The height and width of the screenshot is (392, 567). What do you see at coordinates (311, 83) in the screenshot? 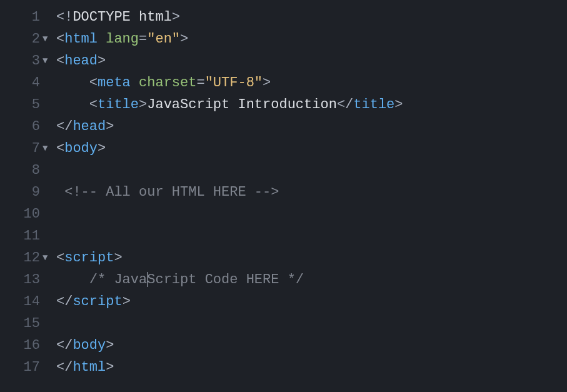
I see `code-line: <meta charset="UTF-8">` at bounding box center [311, 83].